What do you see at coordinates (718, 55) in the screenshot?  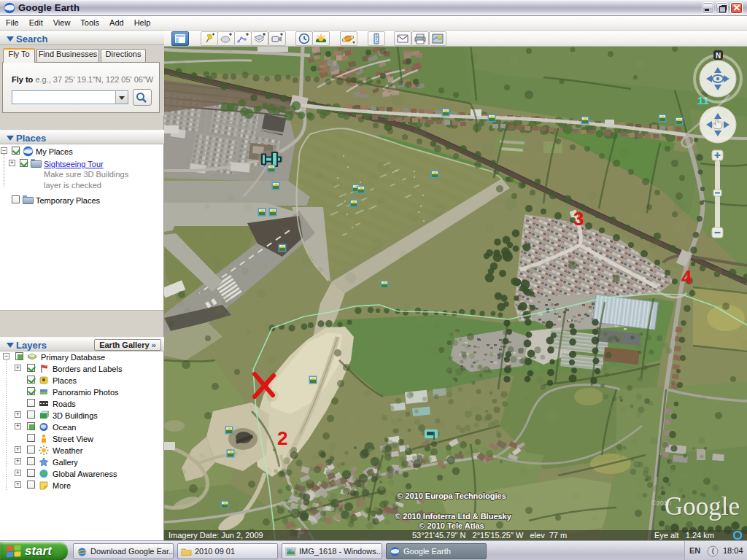 I see `svg-text: N` at bounding box center [718, 55].